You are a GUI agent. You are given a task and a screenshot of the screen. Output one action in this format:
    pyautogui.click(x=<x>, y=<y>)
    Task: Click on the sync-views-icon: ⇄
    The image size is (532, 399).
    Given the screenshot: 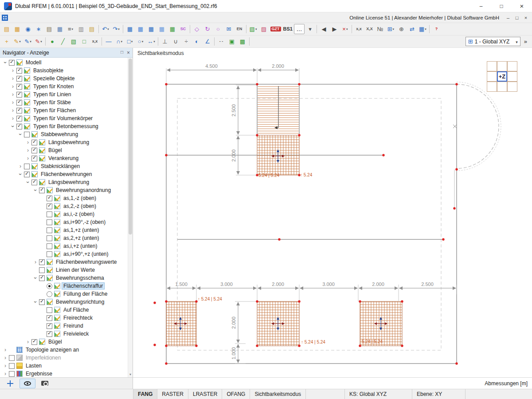 What is the action you would take?
    pyautogui.click(x=412, y=29)
    